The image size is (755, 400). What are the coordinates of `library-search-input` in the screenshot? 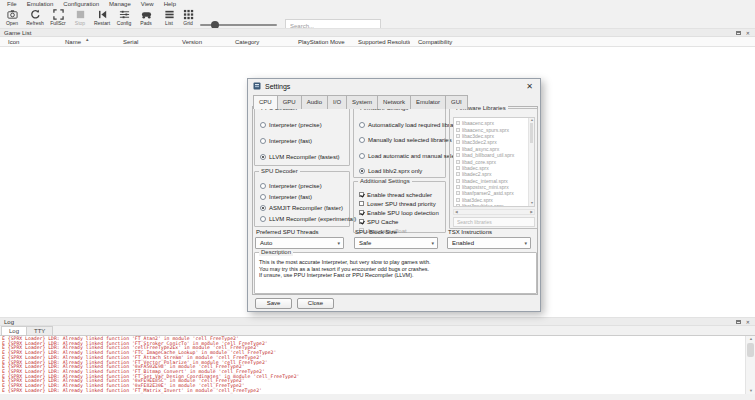 It's located at (494, 222).